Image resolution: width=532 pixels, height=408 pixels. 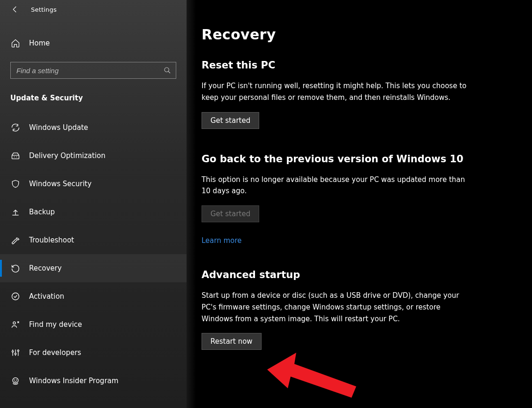 What do you see at coordinates (93, 43) in the screenshot?
I see `sidebar-home: Home` at bounding box center [93, 43].